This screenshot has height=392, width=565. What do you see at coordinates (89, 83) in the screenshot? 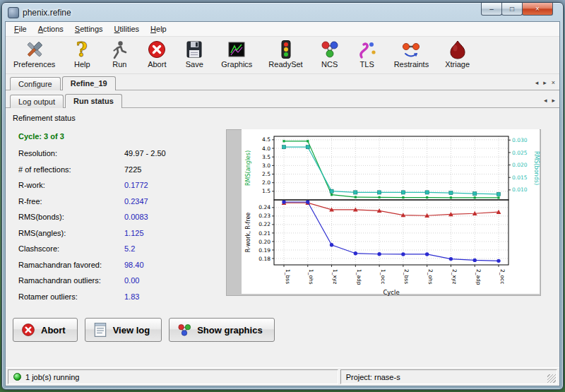
I see `tab-refine-19: Refine_19` at bounding box center [89, 83].